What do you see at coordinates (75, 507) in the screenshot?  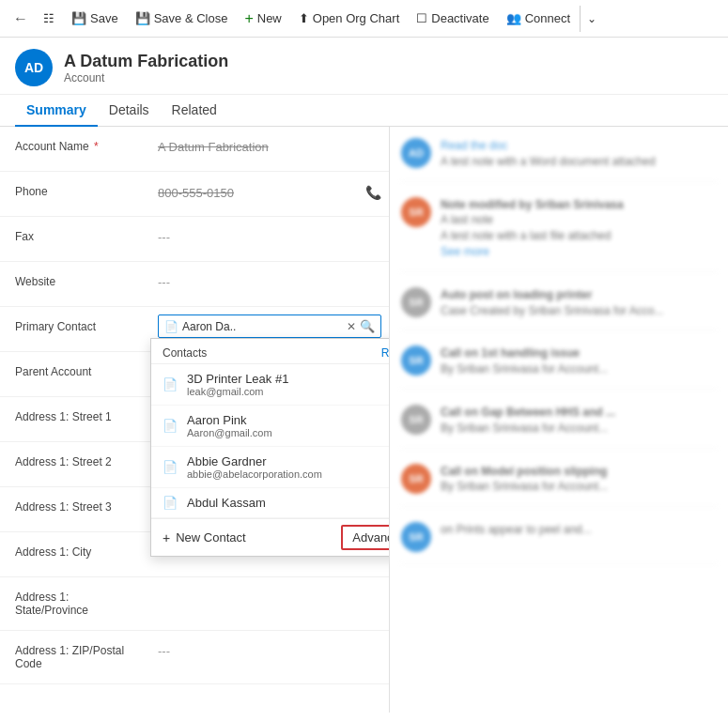 I see `label-address-street-3: Address 1: Street 3` at bounding box center [75, 507].